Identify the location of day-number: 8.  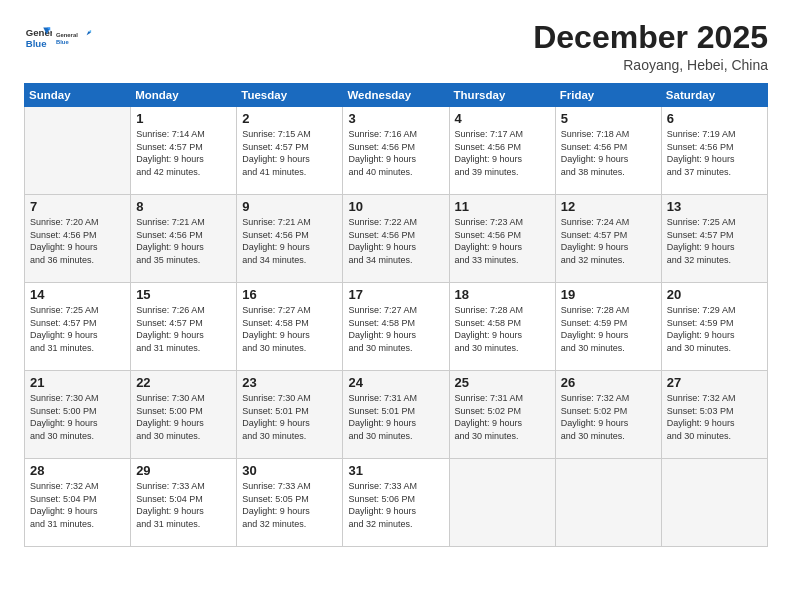
(184, 206).